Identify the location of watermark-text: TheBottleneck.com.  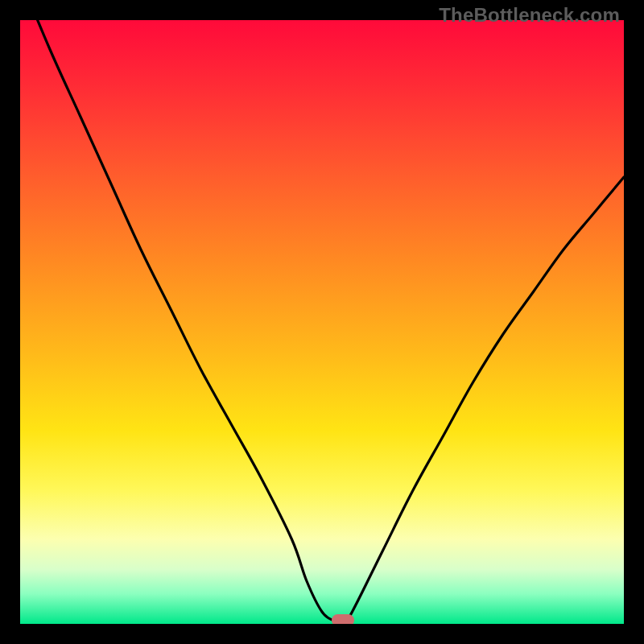
(530, 15).